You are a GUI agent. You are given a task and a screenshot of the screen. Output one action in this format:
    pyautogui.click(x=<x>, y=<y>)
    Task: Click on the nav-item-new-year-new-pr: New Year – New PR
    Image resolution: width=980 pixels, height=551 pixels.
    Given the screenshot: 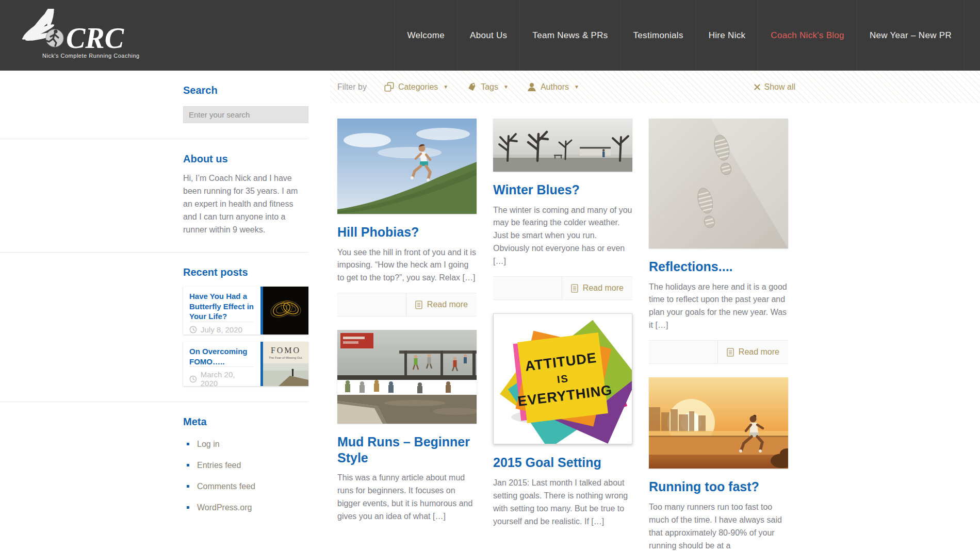 What is the action you would take?
    pyautogui.click(x=911, y=35)
    